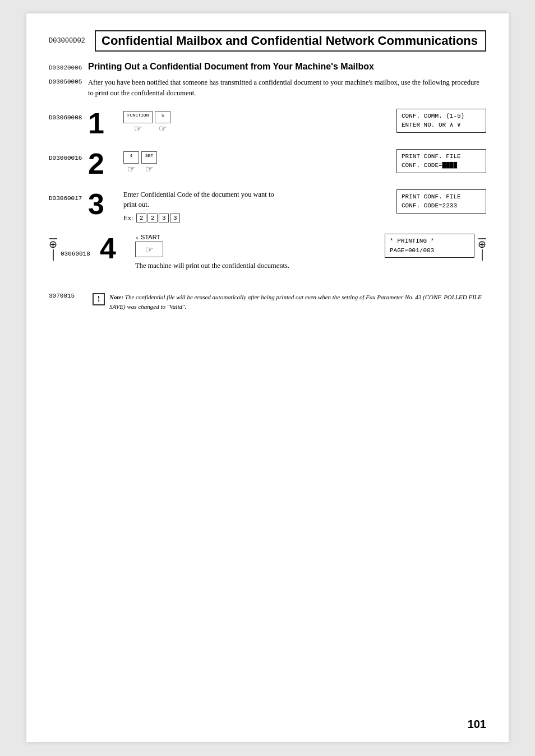 The height and width of the screenshot is (756, 535). I want to click on step1-finger1: ☞, so click(138, 129).